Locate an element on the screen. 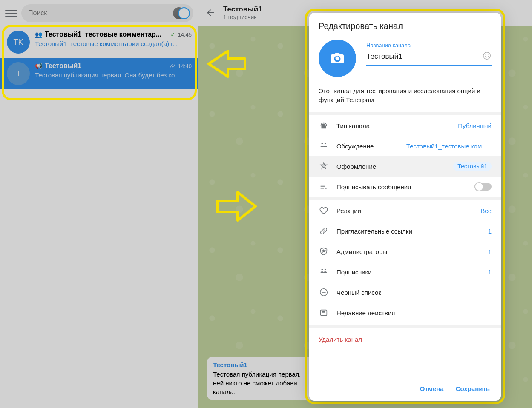 This screenshot has height=408, width=532. chat-item: TK 👥 Тестовый1_тестовые комментар... 14:… is located at coordinates (99, 42).